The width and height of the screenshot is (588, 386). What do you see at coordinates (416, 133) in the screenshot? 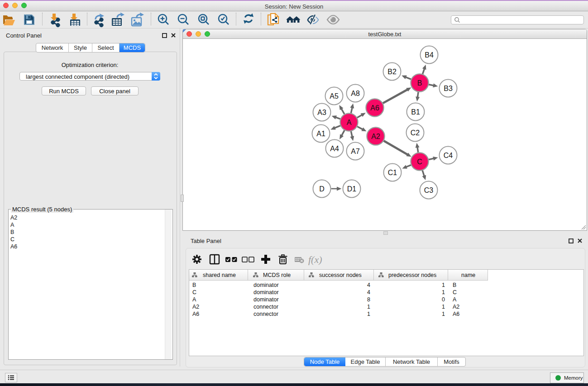
I see `svg-text: C2` at bounding box center [416, 133].